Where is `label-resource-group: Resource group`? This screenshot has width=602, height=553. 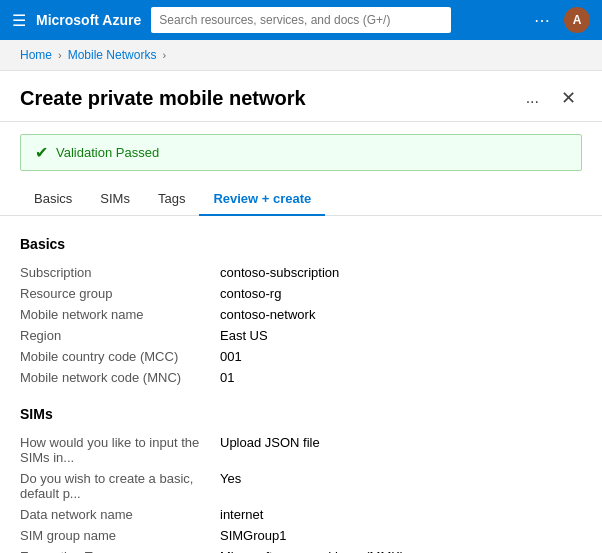
label-resource-group: Resource group is located at coordinates (120, 294).